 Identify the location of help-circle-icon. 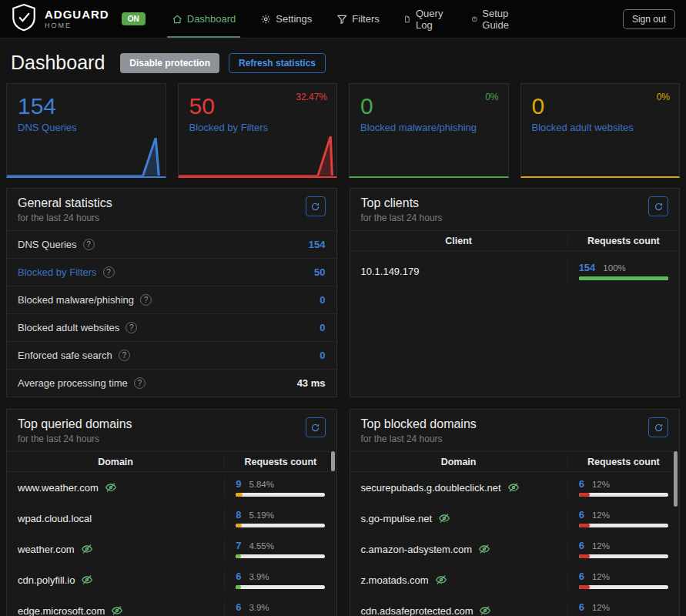
(474, 19).